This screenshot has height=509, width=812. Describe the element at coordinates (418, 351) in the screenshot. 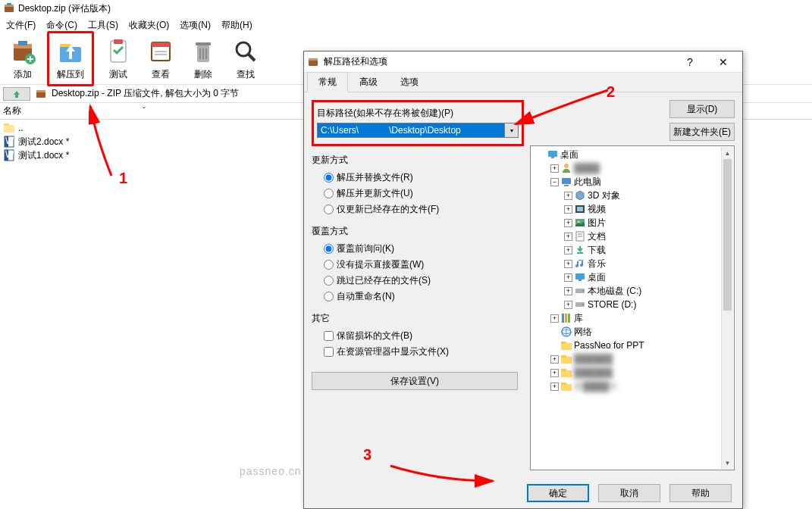

I see `misc-opt-showexplorer: 在资源管理器中显示文件(X)` at that location.